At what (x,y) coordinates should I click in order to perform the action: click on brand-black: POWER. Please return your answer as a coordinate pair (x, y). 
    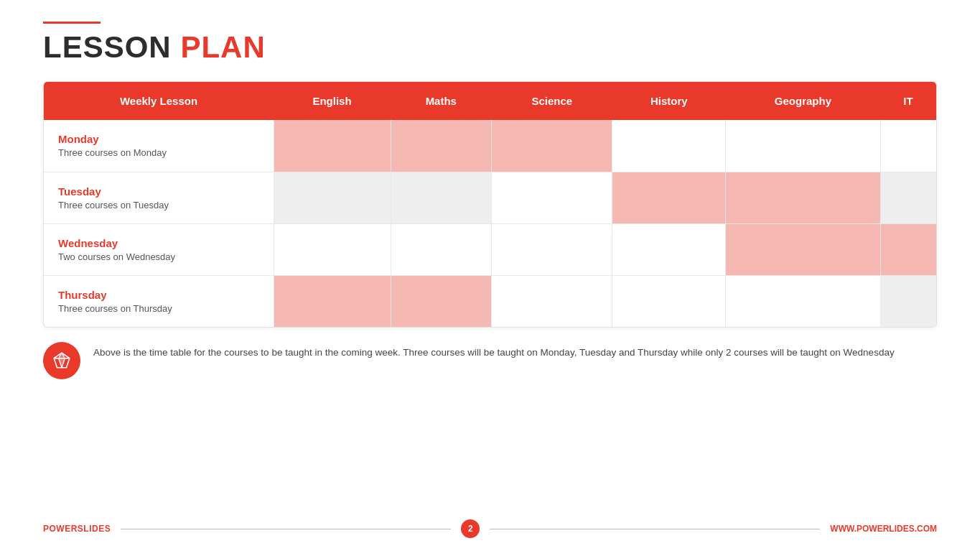
    Looking at the image, I should click on (60, 529).